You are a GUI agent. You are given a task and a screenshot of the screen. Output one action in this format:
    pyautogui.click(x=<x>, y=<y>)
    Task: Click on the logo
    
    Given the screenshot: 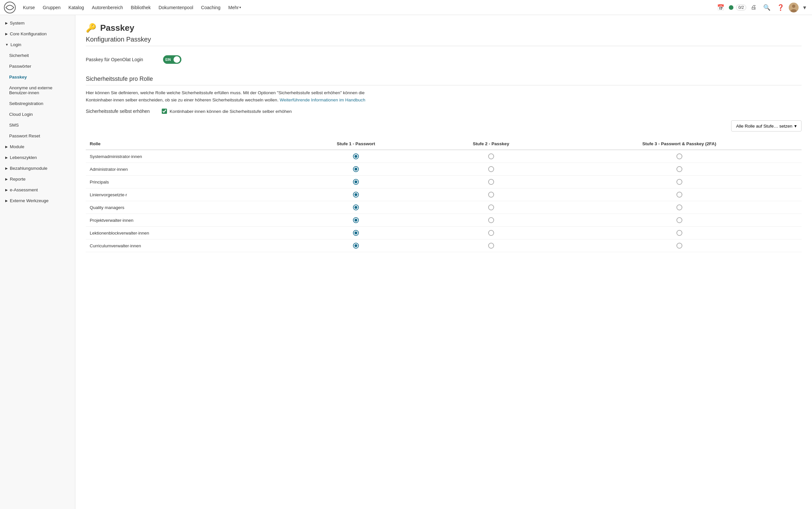 What is the action you would take?
    pyautogui.click(x=10, y=7)
    